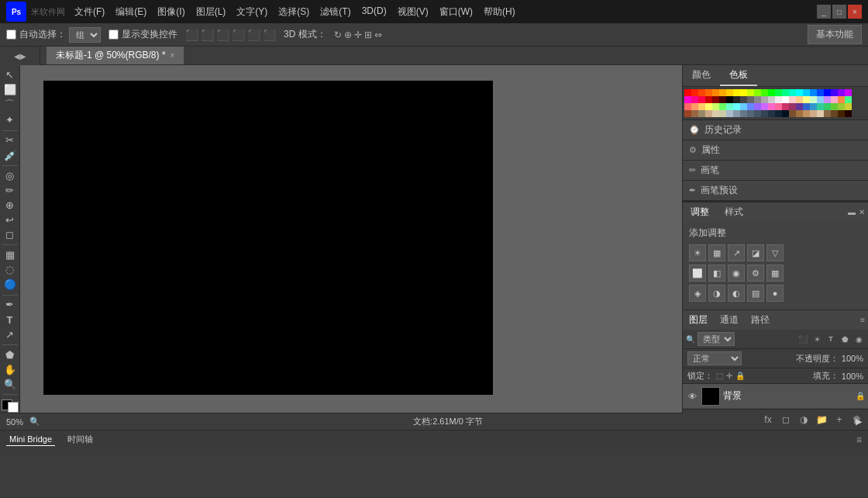  I want to click on tool-zoom: 🔍, so click(10, 385).